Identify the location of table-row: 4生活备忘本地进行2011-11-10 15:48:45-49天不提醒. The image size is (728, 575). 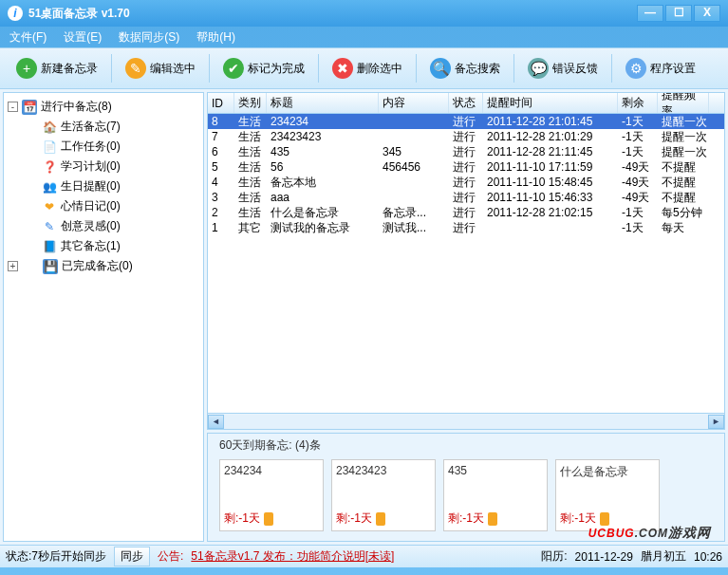
(466, 182).